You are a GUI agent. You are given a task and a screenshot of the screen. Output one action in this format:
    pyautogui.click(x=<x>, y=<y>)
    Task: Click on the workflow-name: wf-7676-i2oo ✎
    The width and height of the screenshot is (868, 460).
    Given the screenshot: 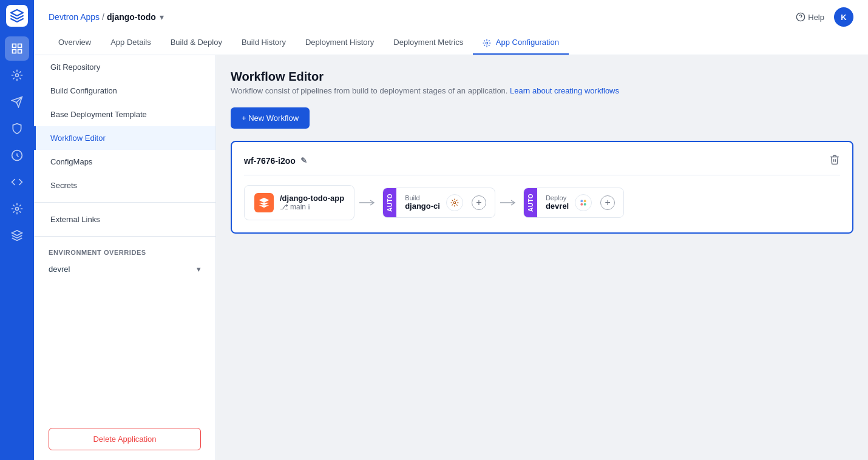 What is the action you would take?
    pyautogui.click(x=276, y=161)
    